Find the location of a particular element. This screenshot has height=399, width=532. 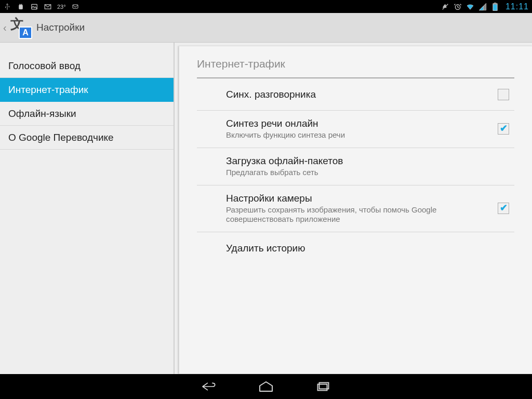

nav-home-button is located at coordinates (266, 387).